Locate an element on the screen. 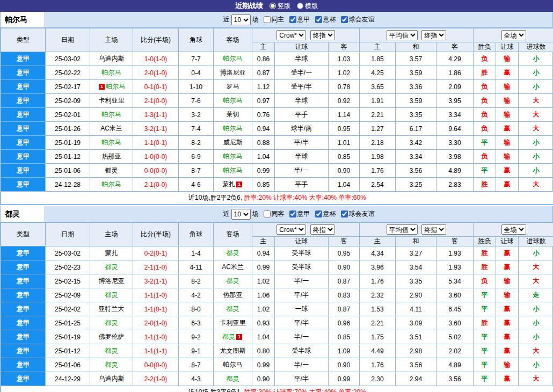  home-team-cell: 蒙扎 is located at coordinates (112, 253).